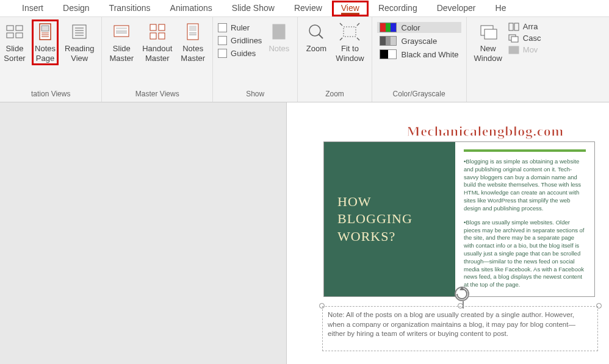 The width and height of the screenshot is (609, 364). I want to click on ribbon-tabs: Insert Design Transitions Animations Sli…, so click(304, 9).